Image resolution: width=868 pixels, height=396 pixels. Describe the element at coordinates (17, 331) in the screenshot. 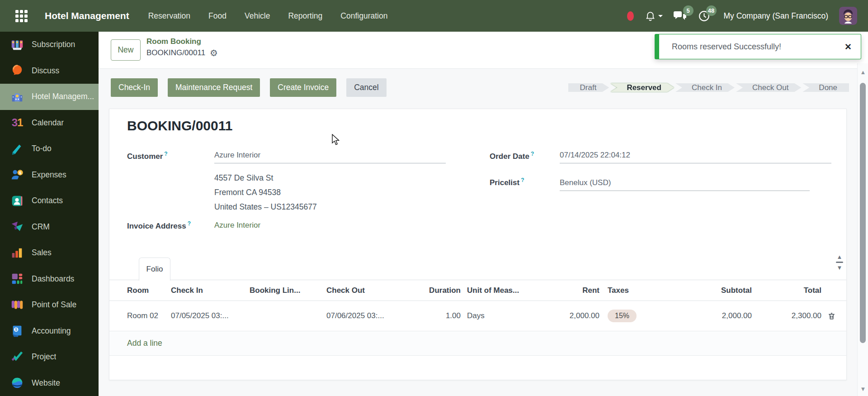

I see `accounting-icon: $` at that location.